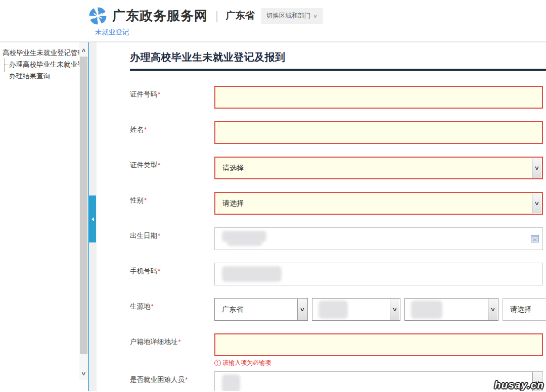 The width and height of the screenshot is (546, 392). Describe the element at coordinates (44, 54) in the screenshot. I see `tree-root-unemployment-mgmt: 高校毕业生未就业登记管理` at that location.